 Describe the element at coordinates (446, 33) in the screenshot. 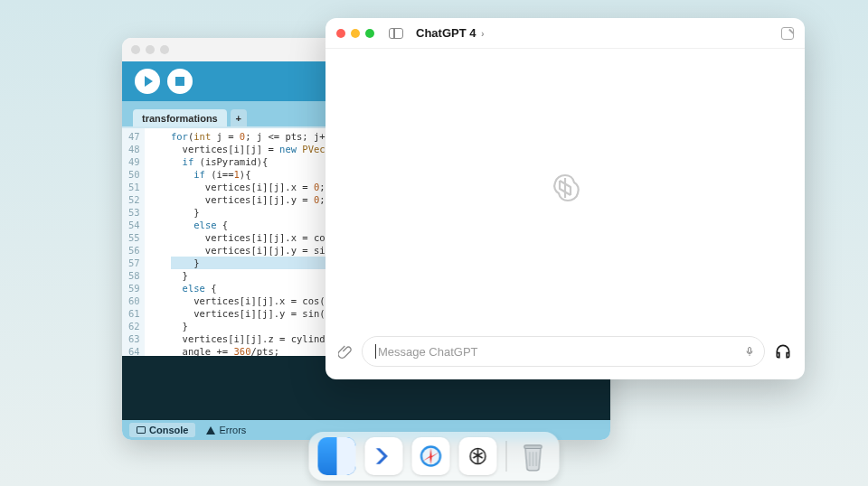

I see `chat-title-text: ChatGPT 4` at that location.